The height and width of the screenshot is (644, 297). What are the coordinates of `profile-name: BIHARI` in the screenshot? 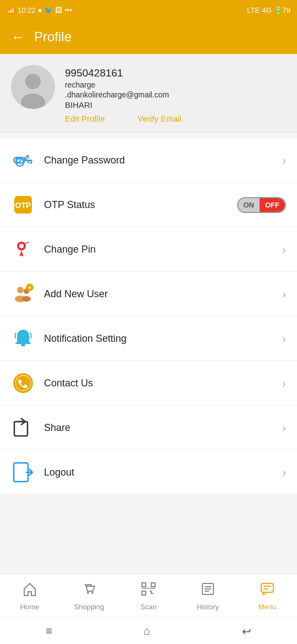 It's located at (175, 105).